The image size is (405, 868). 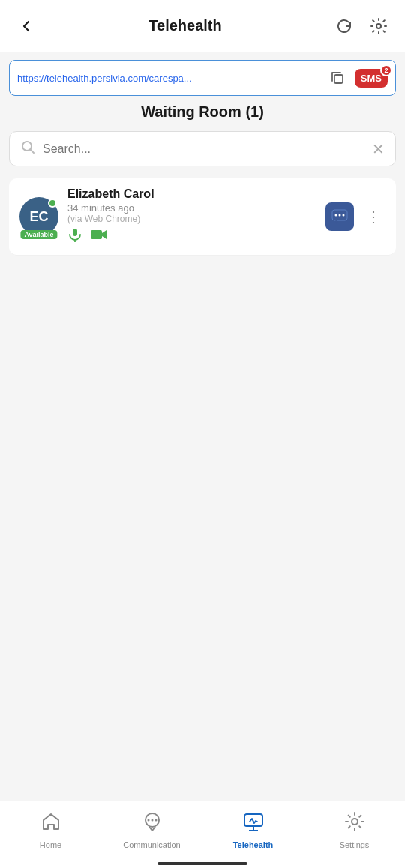 What do you see at coordinates (202, 217) in the screenshot?
I see `patient-list-item: EC Available Elizabeth Carol 34 minutes …` at bounding box center [202, 217].